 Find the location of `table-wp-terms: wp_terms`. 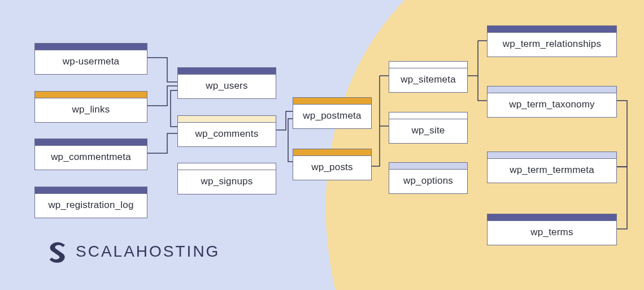

table-wp-terms: wp_terms is located at coordinates (552, 230).